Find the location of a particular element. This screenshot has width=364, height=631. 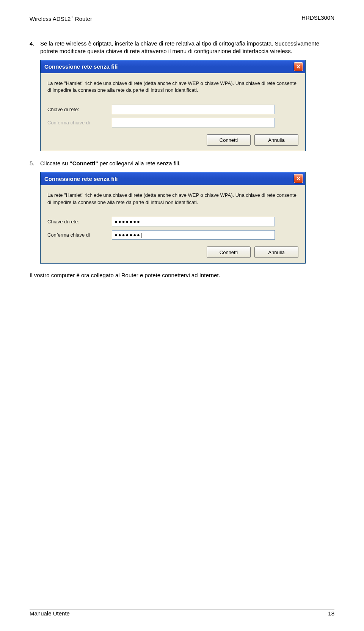

dialog-1-title: Connessione rete senza fili is located at coordinates (81, 67).